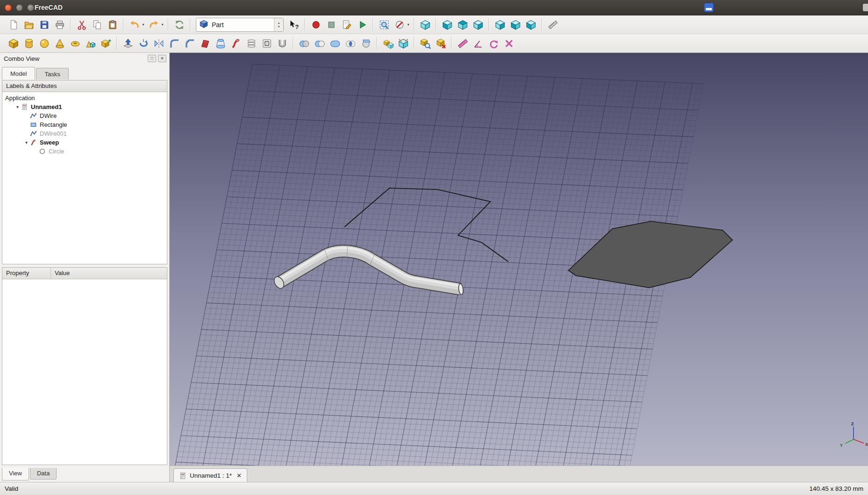 This screenshot has height=495, width=868. What do you see at coordinates (85, 142) in the screenshot?
I see `tree-item-sweep: ▾Sweep` at bounding box center [85, 142].